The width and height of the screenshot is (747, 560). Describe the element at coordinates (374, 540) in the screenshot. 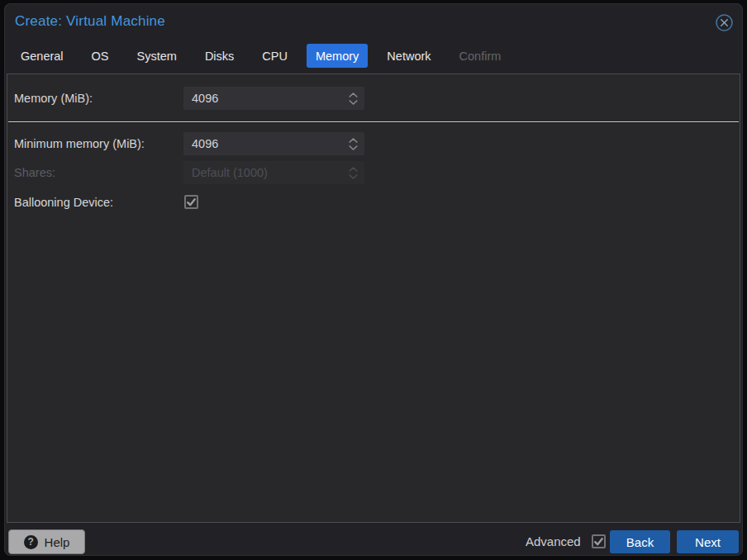

I see `dialog-footer: ? Help Advanced Back Next` at that location.